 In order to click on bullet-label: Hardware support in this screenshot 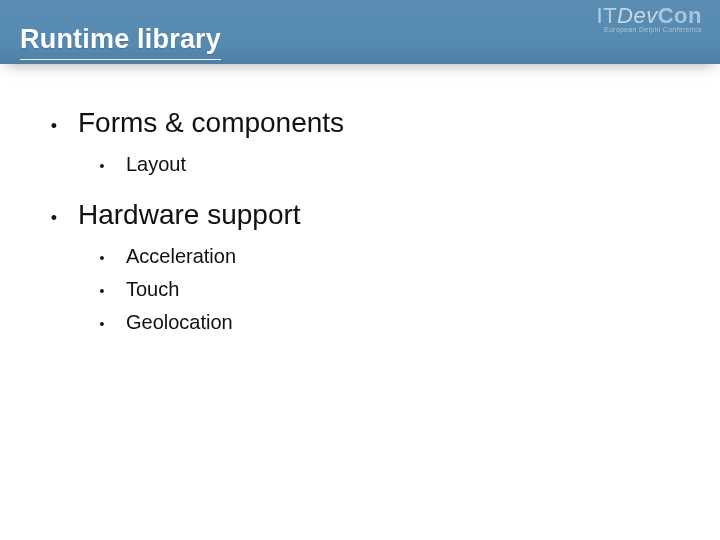, I will do `click(190, 215)`.